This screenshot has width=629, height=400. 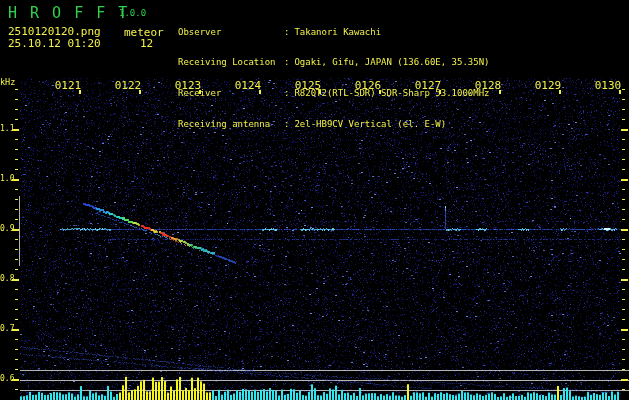 What do you see at coordinates (334, 124) in the screenshot?
I see `antenna-row: Receiving antenna:2el-HB9CV Vertical (el…` at bounding box center [334, 124].